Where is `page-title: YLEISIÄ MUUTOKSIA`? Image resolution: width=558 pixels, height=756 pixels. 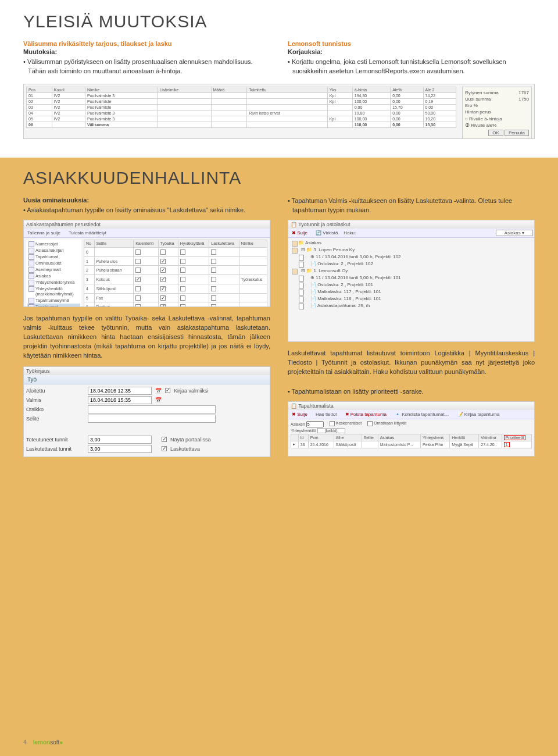 page-title: YLEISIÄ MUUTOKSIA is located at coordinates (279, 22).